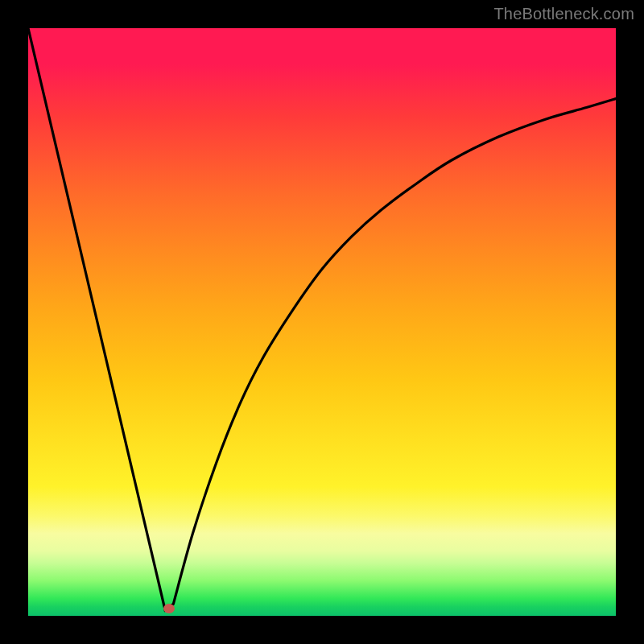 Image resolution: width=644 pixels, height=644 pixels. Describe the element at coordinates (564, 14) in the screenshot. I see `attribution-text: TheBottleneck.com` at that location.